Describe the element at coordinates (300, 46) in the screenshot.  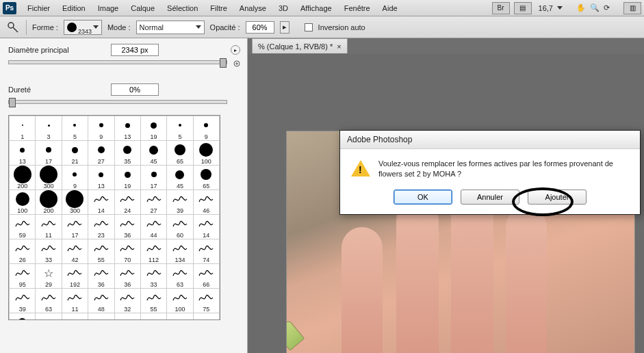
I see `document-tab: % (Calque 1, RVB/8) * ×` at that location.